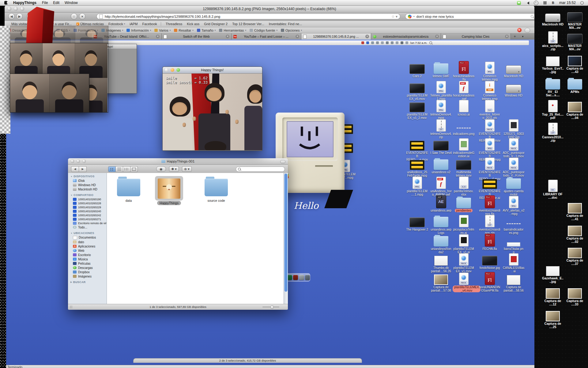 The image size is (588, 368). I want to click on desktop-icon: DOCLIBRARY OF ....doc, so click(553, 189).